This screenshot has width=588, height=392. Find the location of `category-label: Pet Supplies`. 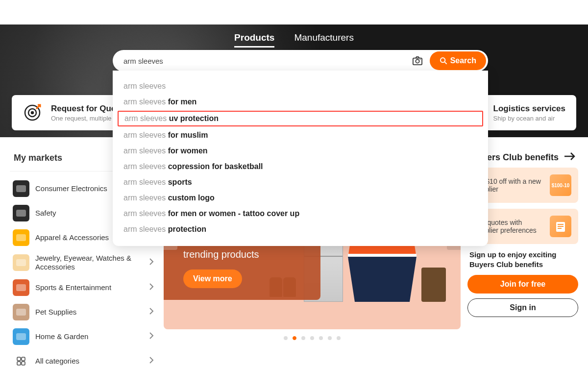

category-label: Pet Supplies is located at coordinates (92, 312).